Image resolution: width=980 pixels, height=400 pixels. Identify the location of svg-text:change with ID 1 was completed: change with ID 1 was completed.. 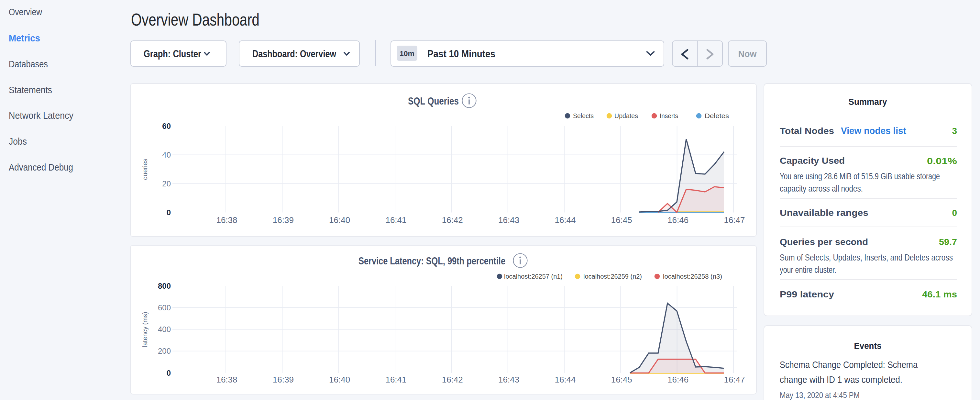
(841, 380).